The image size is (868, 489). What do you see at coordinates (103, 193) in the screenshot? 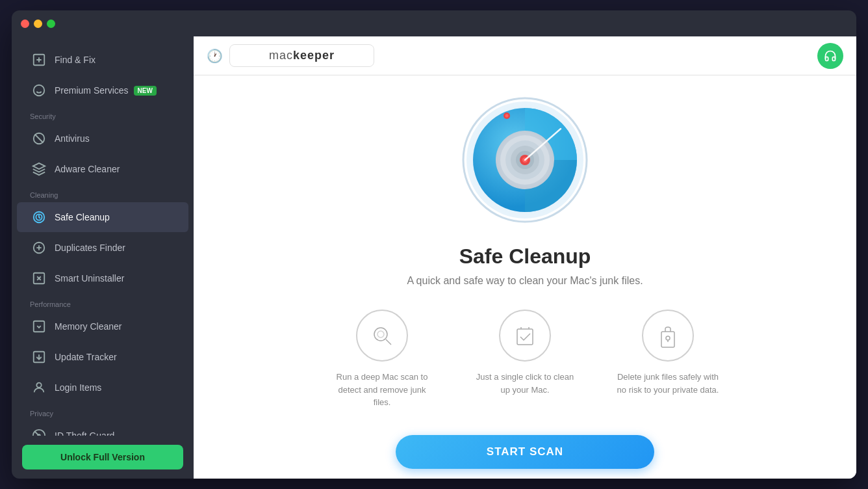
I see `section-cleaning-label: Cleaning` at bounding box center [103, 193].